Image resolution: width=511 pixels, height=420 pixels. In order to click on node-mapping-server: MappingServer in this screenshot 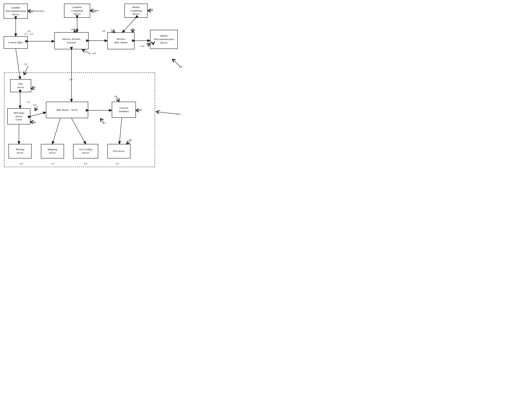, I will do `click(53, 151)`.